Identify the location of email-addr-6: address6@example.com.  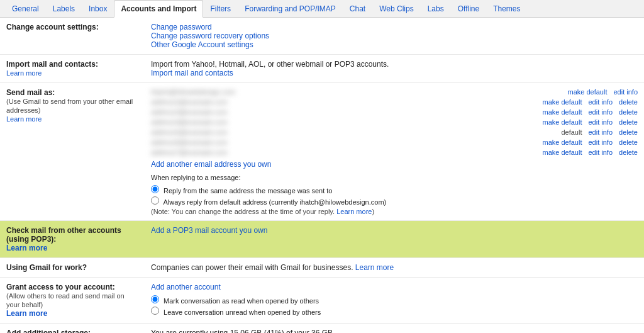
(343, 142).